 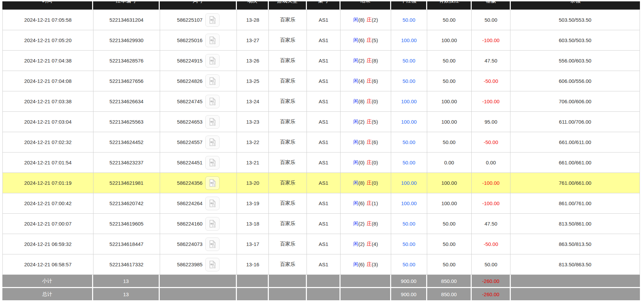 What do you see at coordinates (372, 20) in the screenshot?
I see `result-banker: 庄(2)` at bounding box center [372, 20].